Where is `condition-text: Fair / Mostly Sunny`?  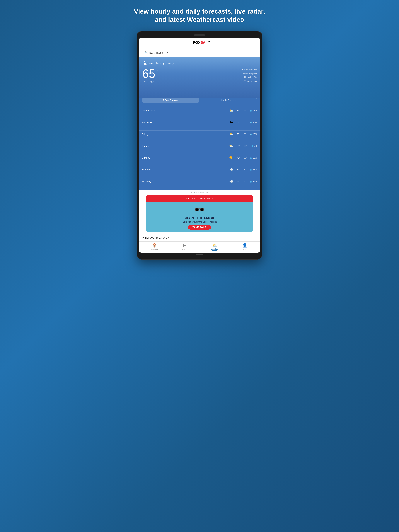
condition-text: Fair / Mostly Sunny is located at coordinates (161, 63).